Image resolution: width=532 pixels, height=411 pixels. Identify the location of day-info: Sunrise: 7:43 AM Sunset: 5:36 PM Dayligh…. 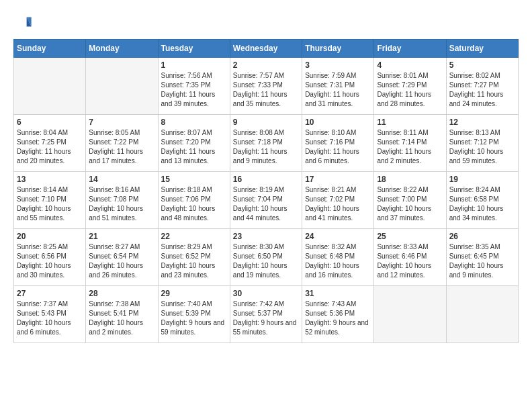
(338, 318).